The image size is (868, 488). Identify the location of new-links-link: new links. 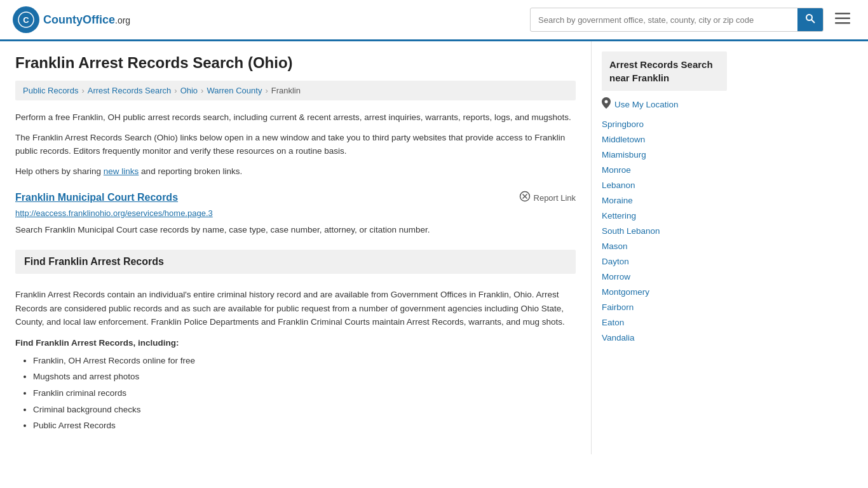
(121, 172).